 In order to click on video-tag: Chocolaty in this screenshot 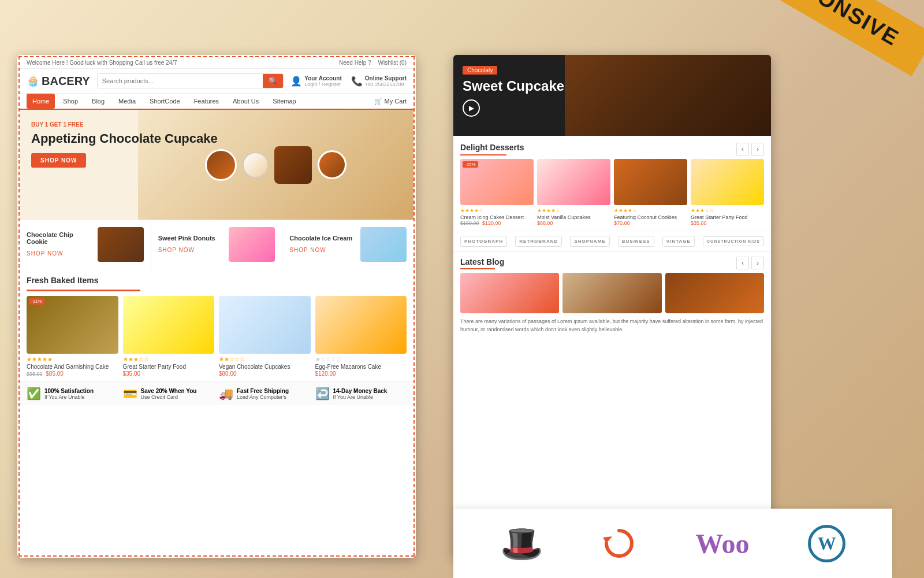, I will do `click(480, 71)`.